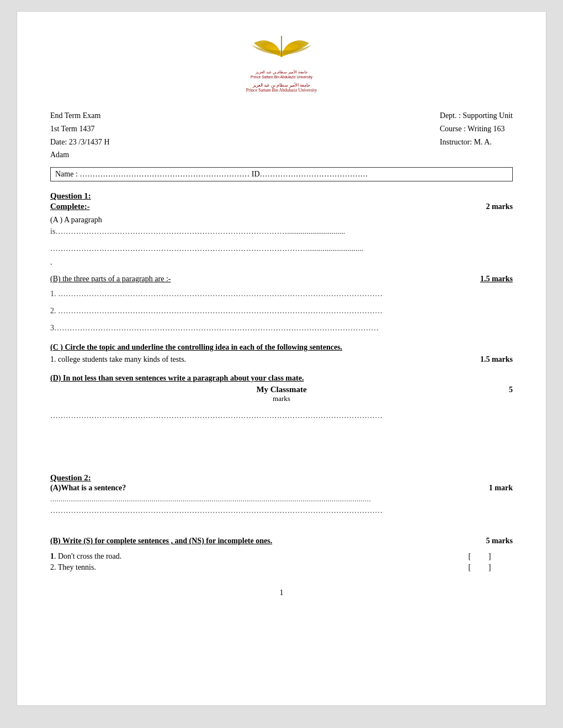 This screenshot has height=728, width=563. Describe the element at coordinates (248, 556) in the screenshot. I see `sentence-1-text: 1. Don't cross the road.` at that location.